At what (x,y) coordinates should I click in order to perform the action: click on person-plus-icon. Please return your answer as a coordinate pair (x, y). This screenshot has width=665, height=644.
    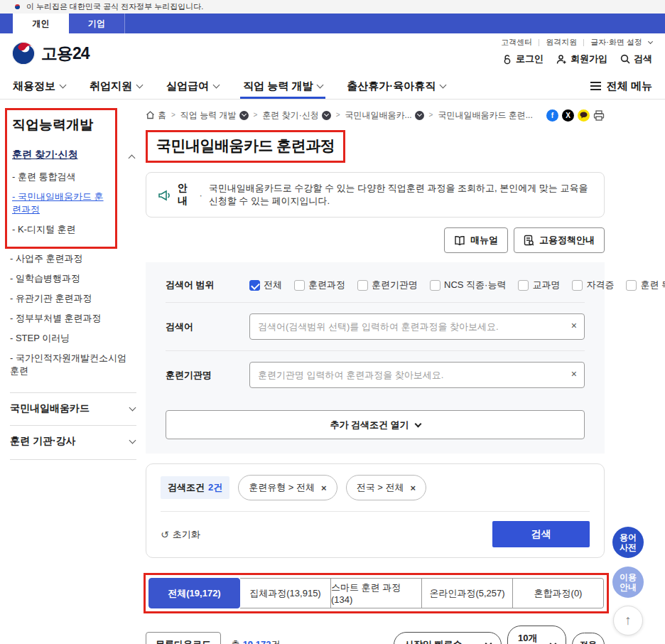
    Looking at the image, I should click on (561, 60).